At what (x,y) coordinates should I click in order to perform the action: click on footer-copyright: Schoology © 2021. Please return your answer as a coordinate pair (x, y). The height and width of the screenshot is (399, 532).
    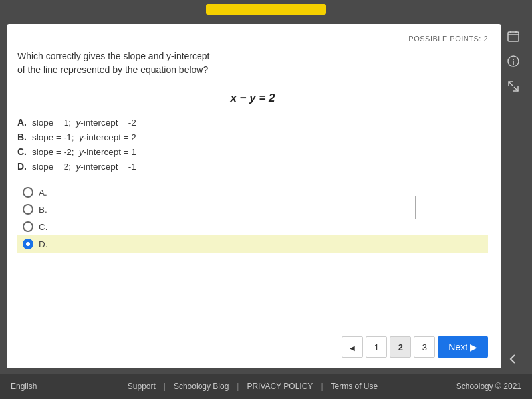
    Looking at the image, I should click on (481, 386).